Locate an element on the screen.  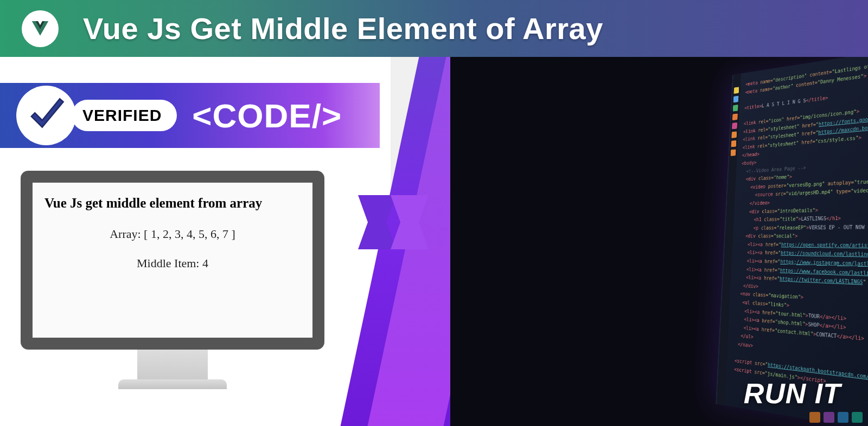
monitor-stand is located at coordinates (173, 364).